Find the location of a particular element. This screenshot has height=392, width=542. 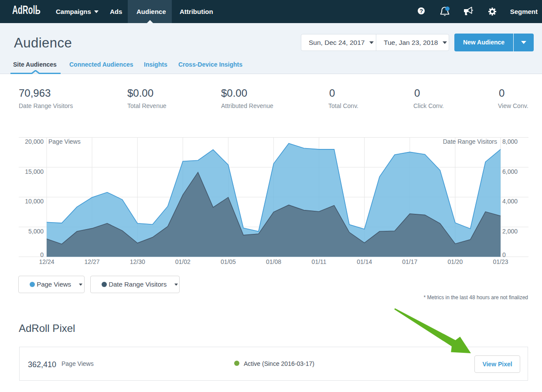

svg-text: 5,000 is located at coordinates (36, 231).